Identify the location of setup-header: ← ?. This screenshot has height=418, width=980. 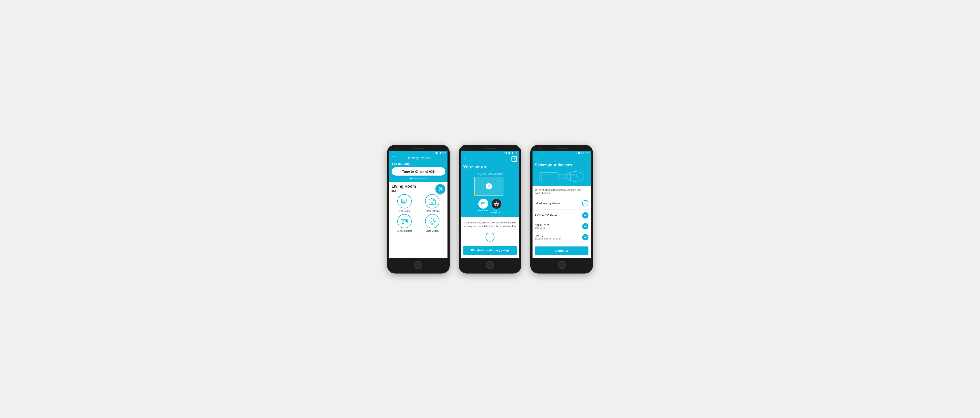
(490, 159).